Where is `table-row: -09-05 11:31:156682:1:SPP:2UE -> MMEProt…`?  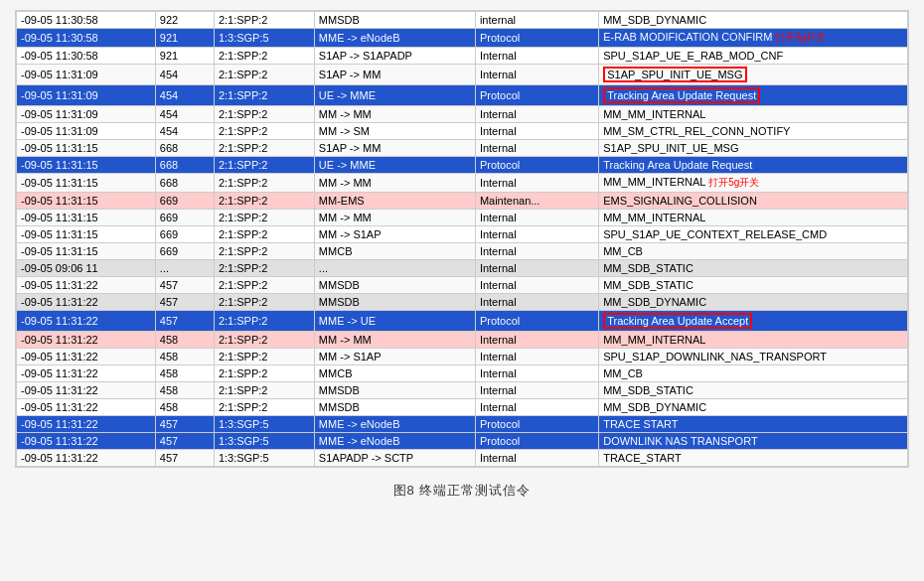
table-row: -09-05 11:31:156682:1:SPP:2UE -> MMEProt… is located at coordinates (463, 165).